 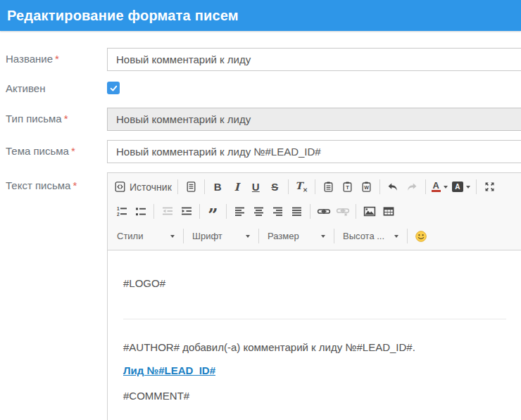 What do you see at coordinates (277, 212) in the screenshot?
I see `align-right-button` at bounding box center [277, 212].